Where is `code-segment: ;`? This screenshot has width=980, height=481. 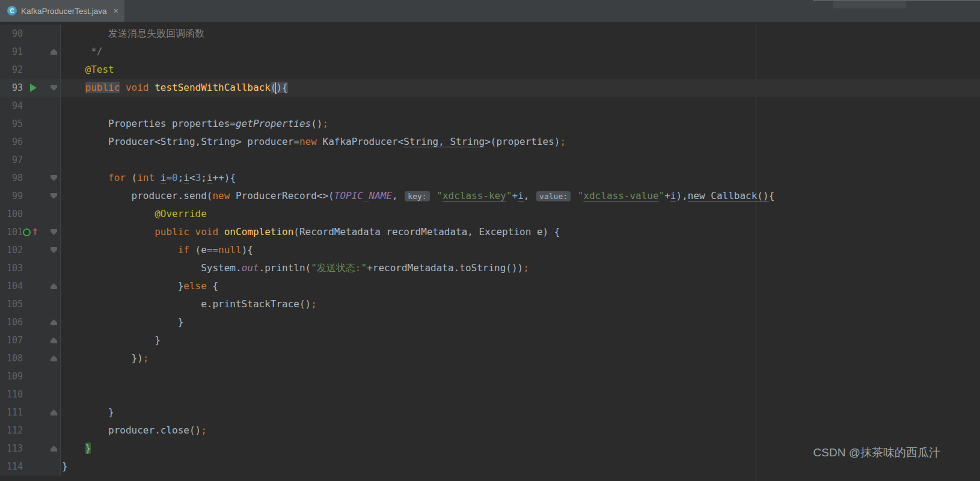 code-segment: ; is located at coordinates (314, 304).